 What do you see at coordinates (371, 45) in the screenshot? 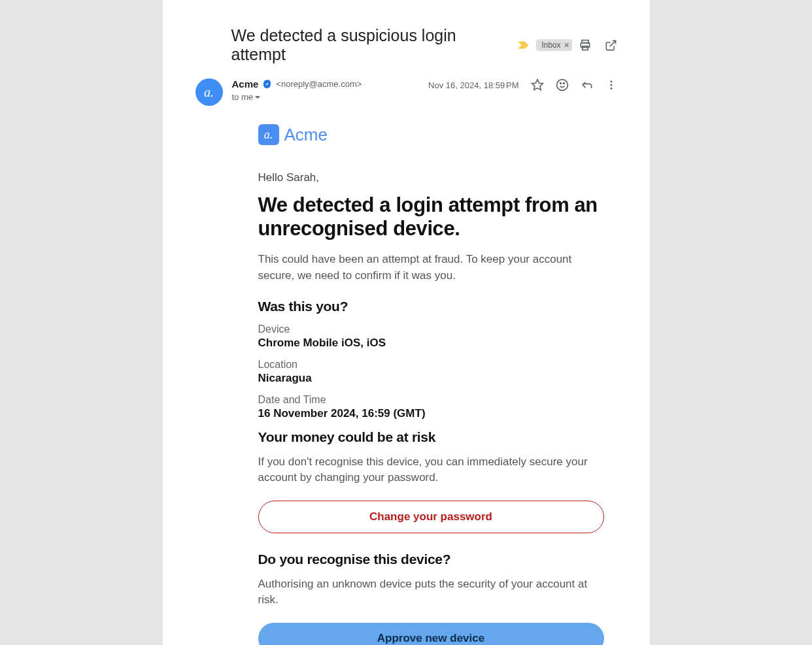
I see `email-subject: We detected a suspicious login attempt` at bounding box center [371, 45].